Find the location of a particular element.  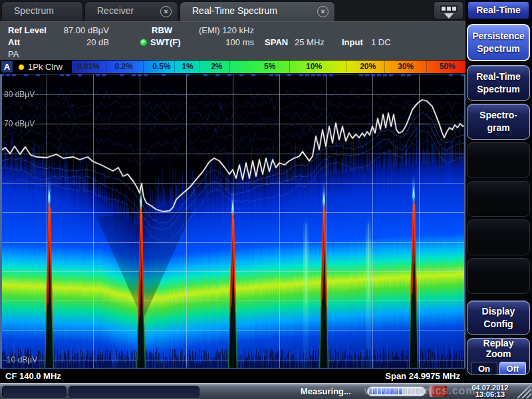

menu-title: Real-Time is located at coordinates (499, 11).